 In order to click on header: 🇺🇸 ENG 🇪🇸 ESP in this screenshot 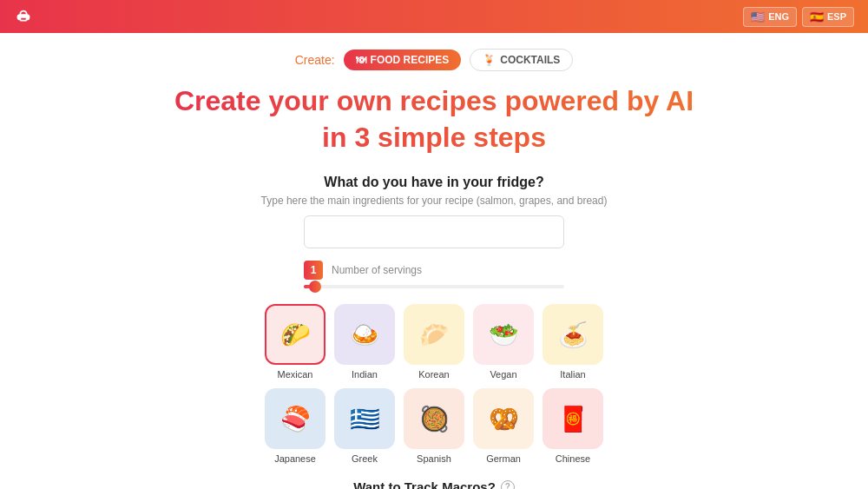, I will do `click(434, 17)`.